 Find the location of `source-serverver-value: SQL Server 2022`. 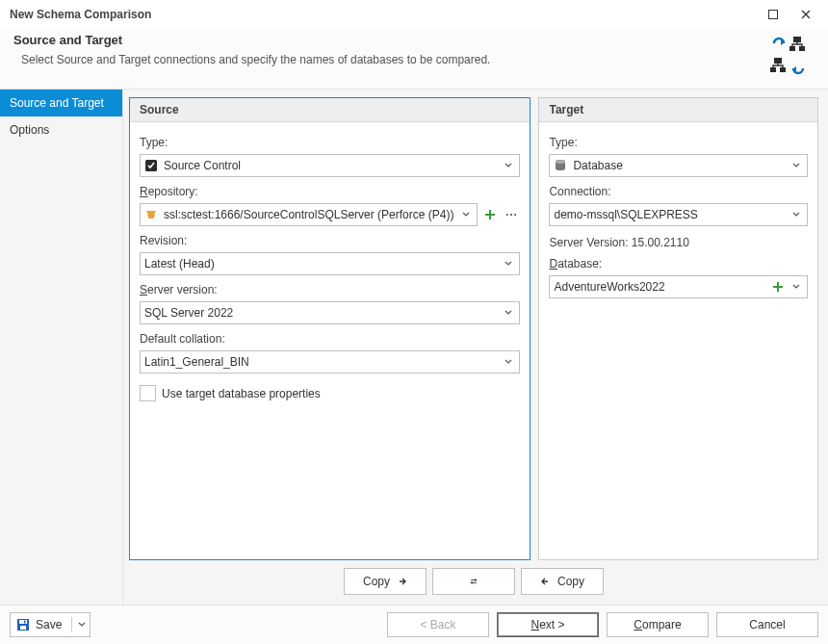

source-serverver-value: SQL Server 2022 is located at coordinates (320, 313).